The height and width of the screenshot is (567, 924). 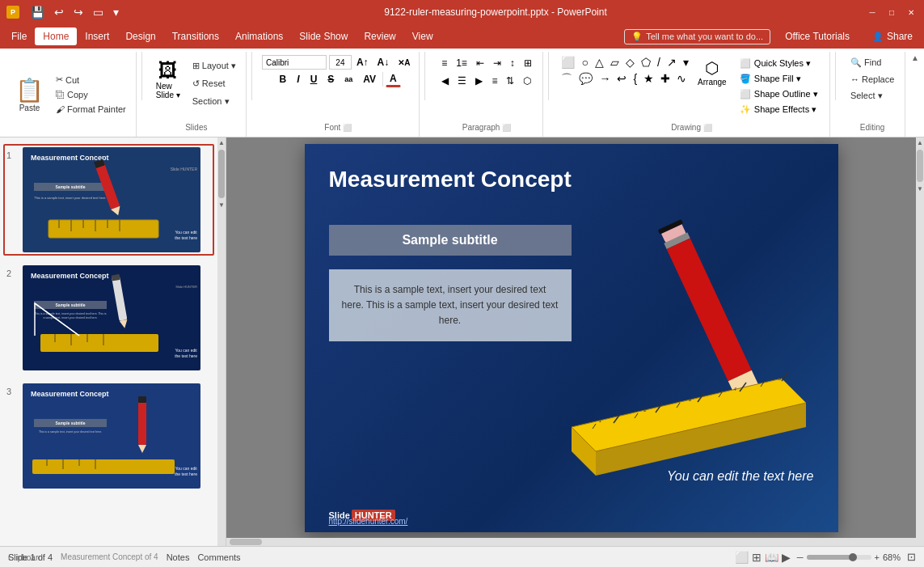 What do you see at coordinates (779, 94) in the screenshot?
I see `shape-outline-button: ⬜ Shape Outline ▾` at bounding box center [779, 94].